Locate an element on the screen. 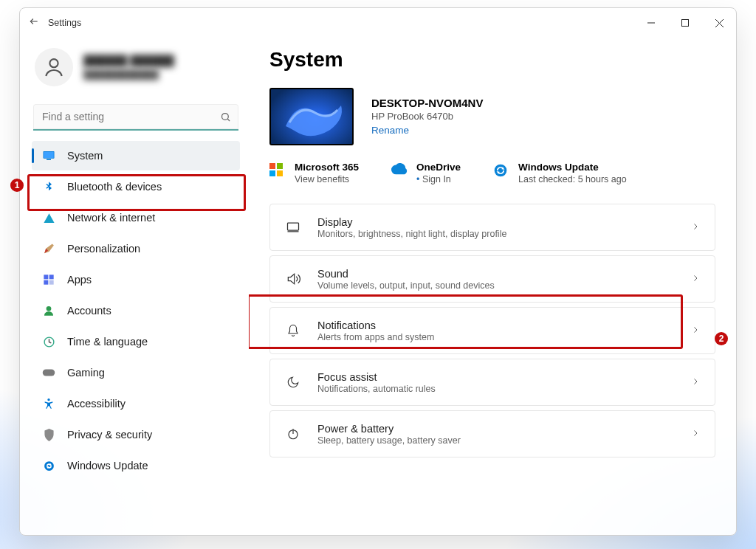 The height and width of the screenshot is (549, 756). sidebar-item-label: Apps is located at coordinates (80, 280).